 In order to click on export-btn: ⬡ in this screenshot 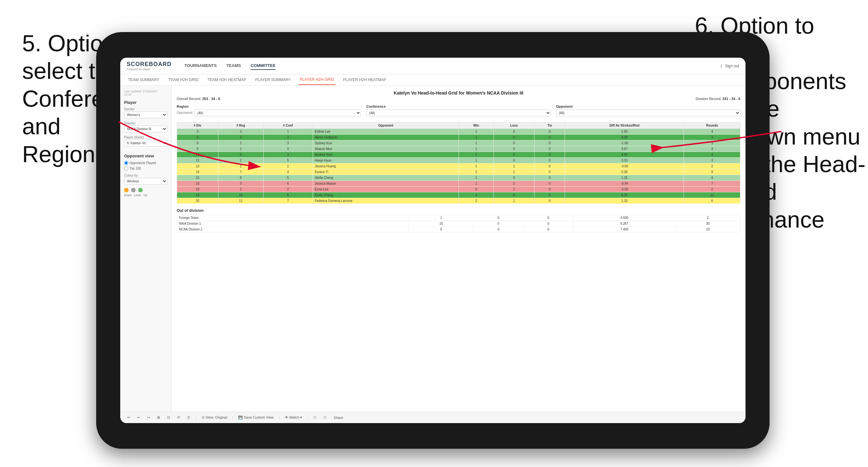, I will do `click(325, 417)`.